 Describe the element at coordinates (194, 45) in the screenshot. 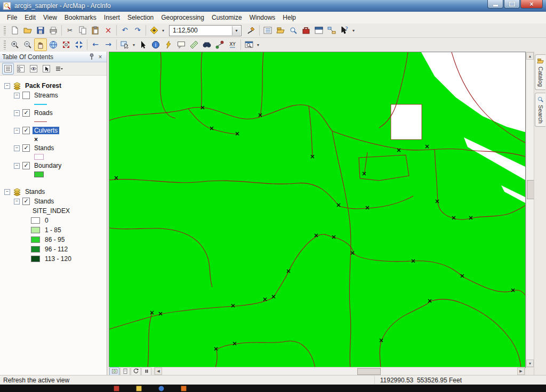

I see `measure-icon` at that location.